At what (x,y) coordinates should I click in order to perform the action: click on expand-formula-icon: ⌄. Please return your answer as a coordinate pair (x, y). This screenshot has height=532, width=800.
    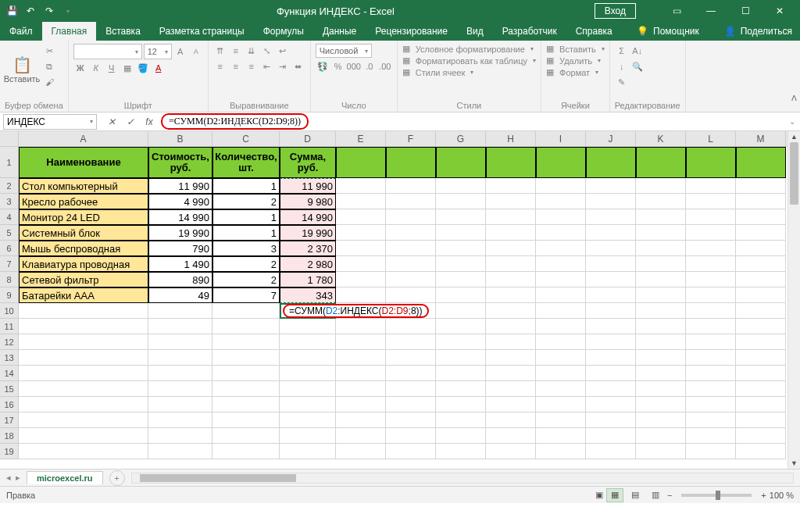
    Looking at the image, I should click on (792, 122).